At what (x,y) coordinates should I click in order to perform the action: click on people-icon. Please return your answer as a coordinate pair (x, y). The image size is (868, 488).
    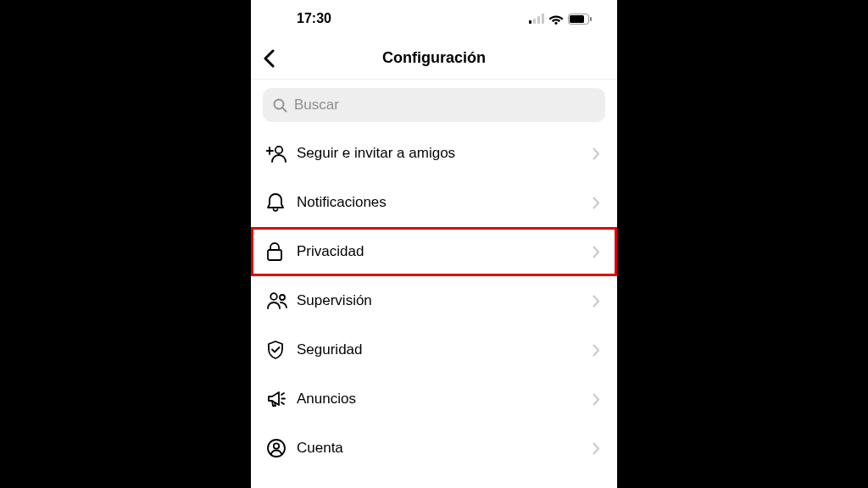
    Looking at the image, I should click on (281, 301).